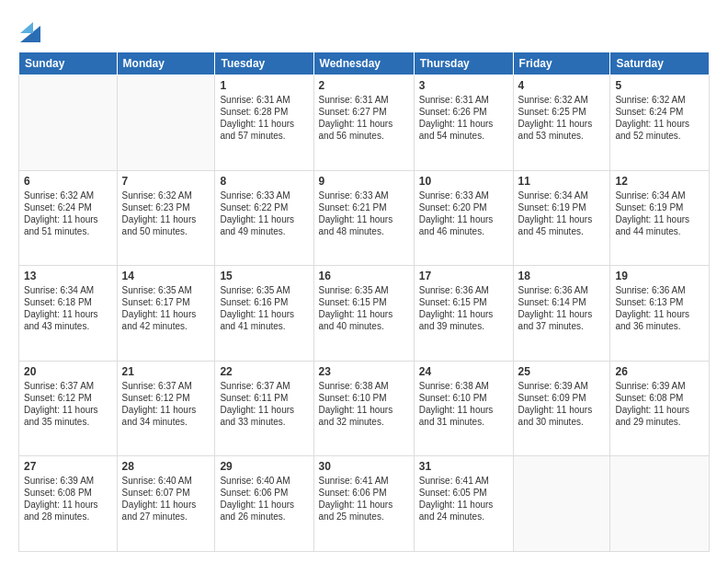  What do you see at coordinates (165, 64) in the screenshot?
I see `day-of-week-header: Monday` at bounding box center [165, 64].